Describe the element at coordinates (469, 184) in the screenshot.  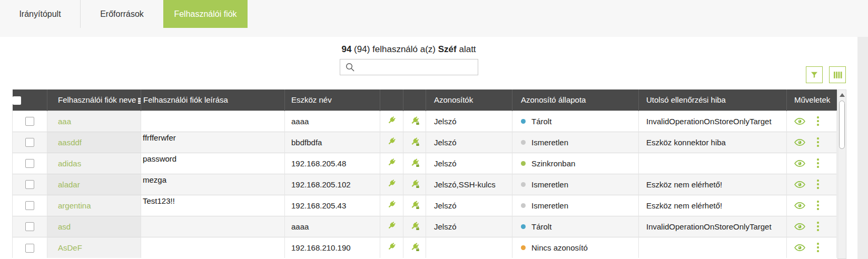
I see `credential-types: Jelszó,SSH-kulcs` at that location.